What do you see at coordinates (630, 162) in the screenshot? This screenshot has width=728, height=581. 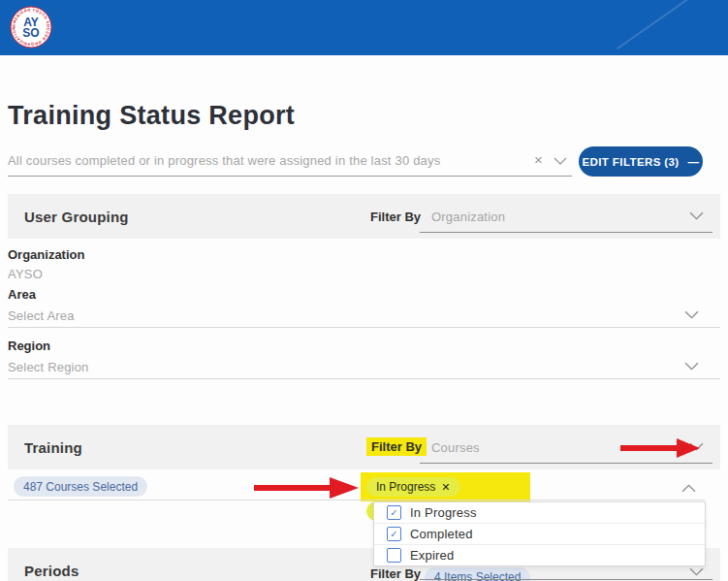 I see `edit-filters-label: EDIT FILTERS (3)` at bounding box center [630, 162].